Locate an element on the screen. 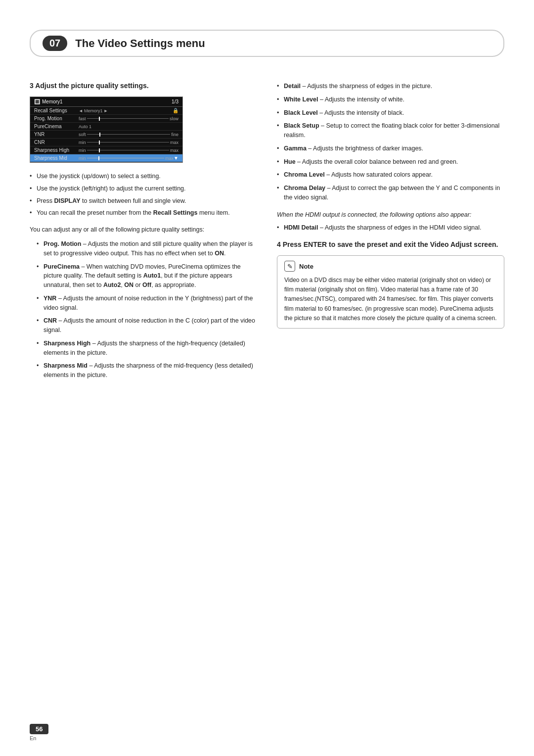 The height and width of the screenshot is (756, 534). memory-icon: 🔳 is located at coordinates (37, 102).